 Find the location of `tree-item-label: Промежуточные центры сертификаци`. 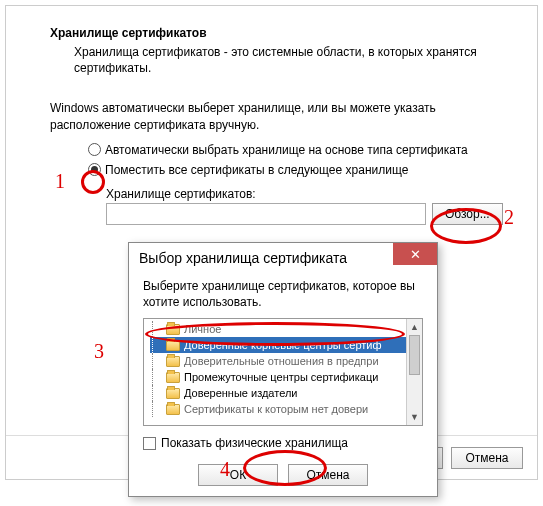

tree-item-label: Промежуточные центры сертификаци is located at coordinates (281, 377).